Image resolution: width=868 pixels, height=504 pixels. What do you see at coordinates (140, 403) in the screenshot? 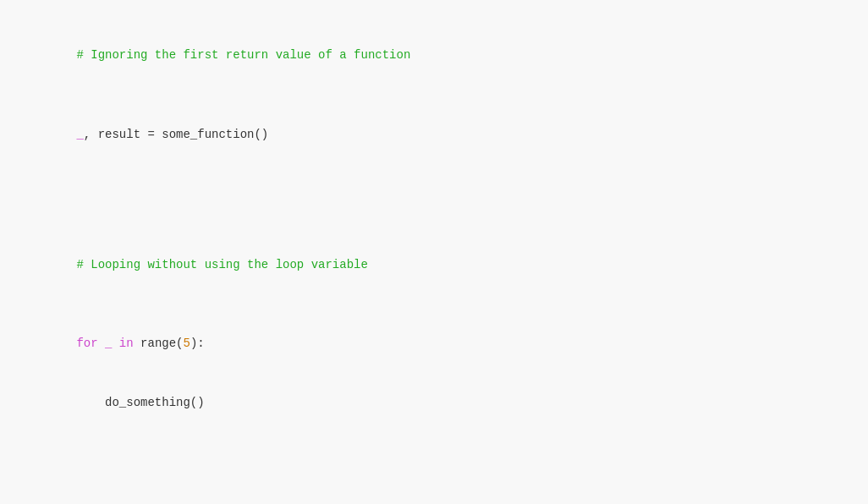
I see `loop-indent: do_something()` at bounding box center [140, 403].